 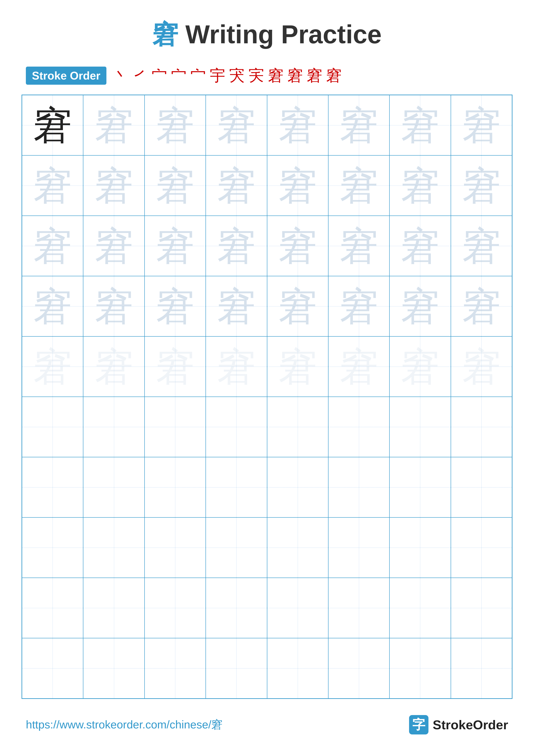 What do you see at coordinates (140, 76) in the screenshot?
I see `stroke-2: ㇒` at bounding box center [140, 76].